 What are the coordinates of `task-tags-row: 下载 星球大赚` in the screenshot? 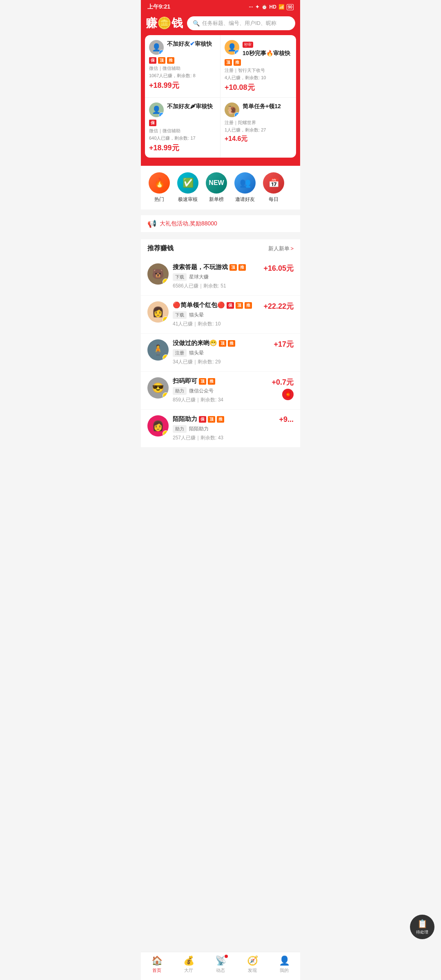 It's located at (216, 277).